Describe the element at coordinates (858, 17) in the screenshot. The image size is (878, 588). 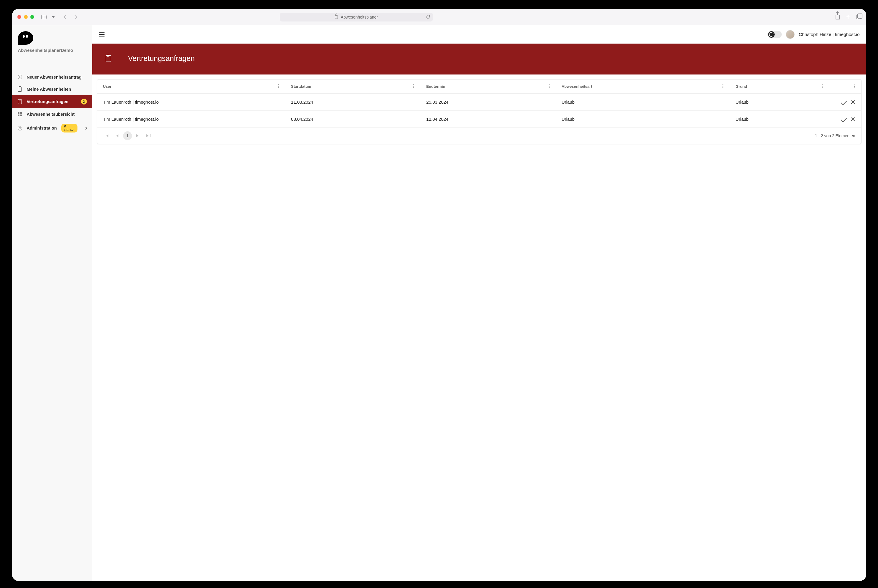
I see `tabs-overview-icon` at that location.